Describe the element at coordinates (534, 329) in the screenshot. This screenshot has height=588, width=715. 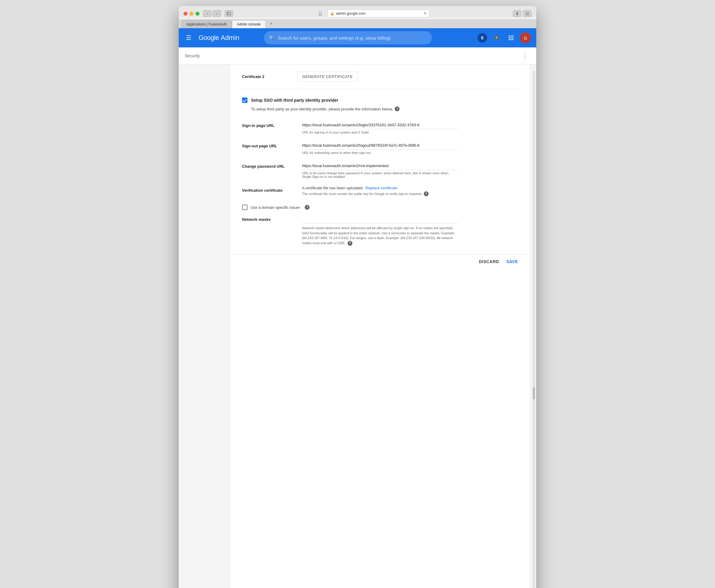
I see `scrollbar-track` at that location.